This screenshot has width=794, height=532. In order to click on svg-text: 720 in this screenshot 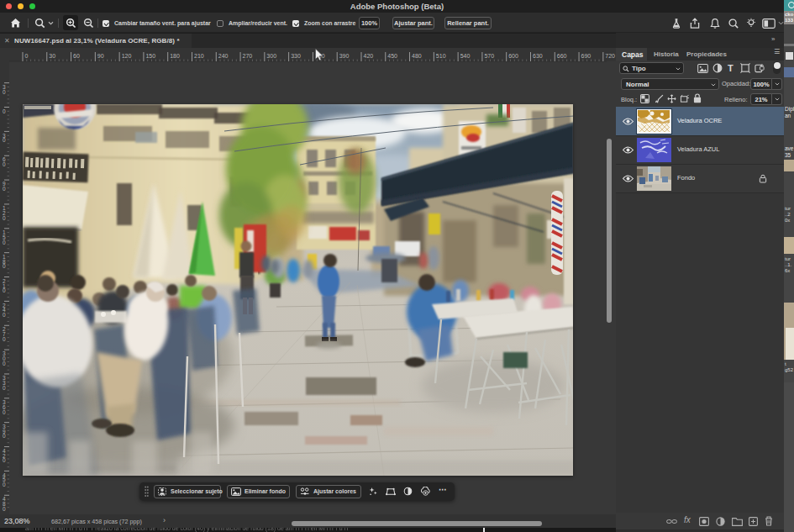, I will do `click(610, 55)`.